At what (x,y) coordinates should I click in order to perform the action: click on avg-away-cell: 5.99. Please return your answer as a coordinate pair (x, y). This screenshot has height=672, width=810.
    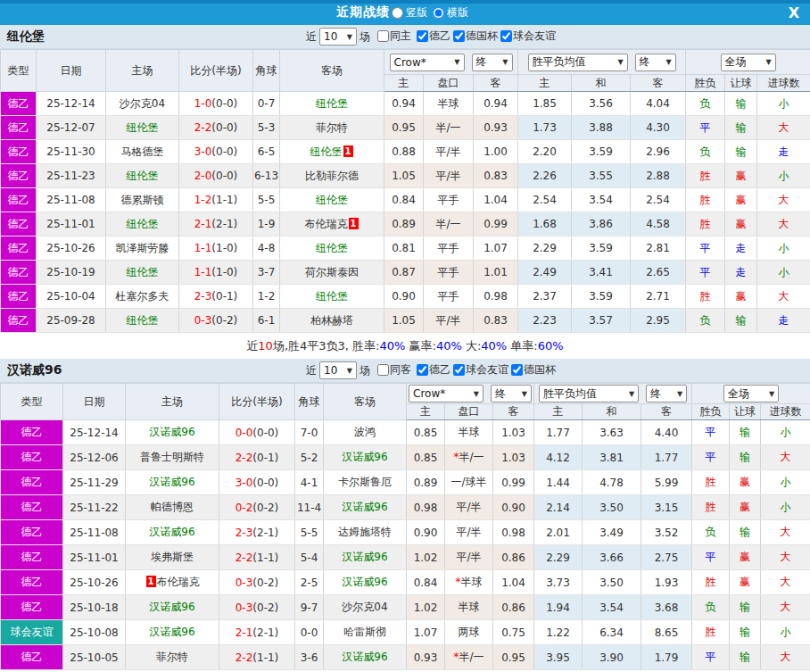
    Looking at the image, I should click on (667, 483).